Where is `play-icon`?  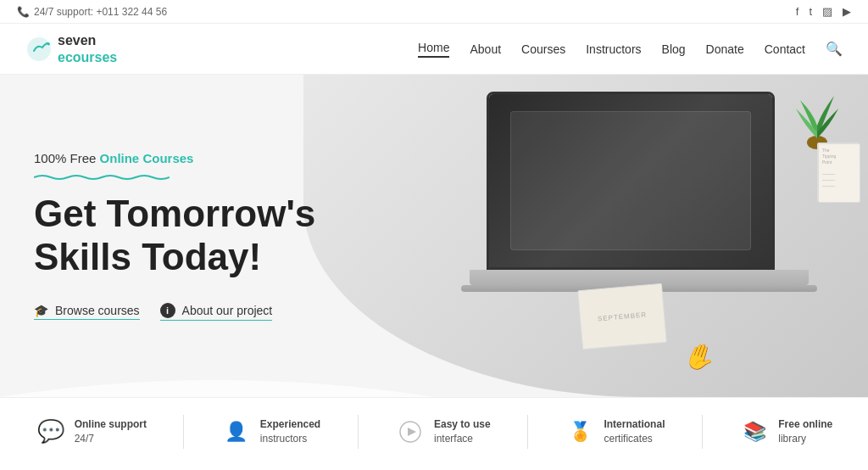
play-icon is located at coordinates (410, 432).